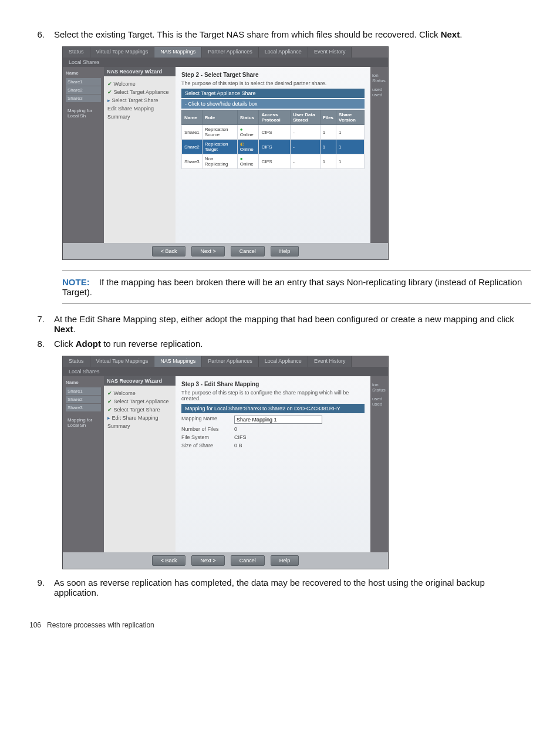 This screenshot has width=560, height=746. What do you see at coordinates (273, 464) in the screenshot?
I see `wizard-content: Step 3 - Edit Share Mapping The purpose …` at bounding box center [273, 464].